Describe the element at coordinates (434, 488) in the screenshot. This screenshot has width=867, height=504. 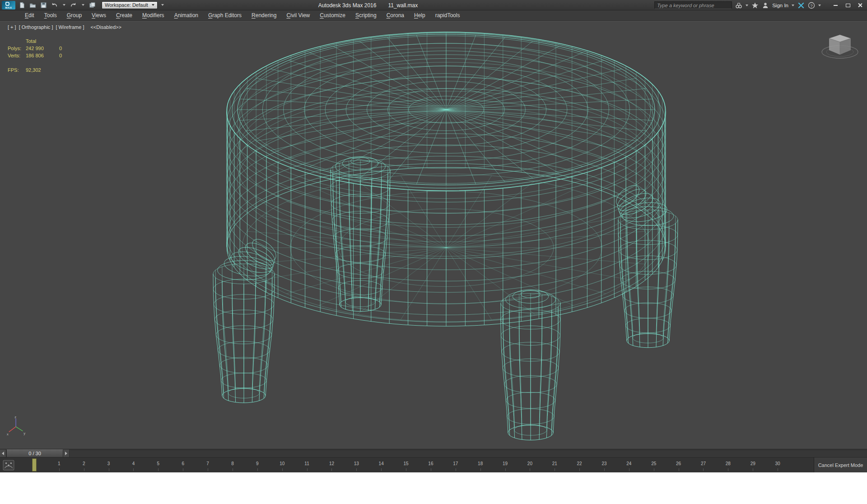
I see `bottom-white-strip` at that location.